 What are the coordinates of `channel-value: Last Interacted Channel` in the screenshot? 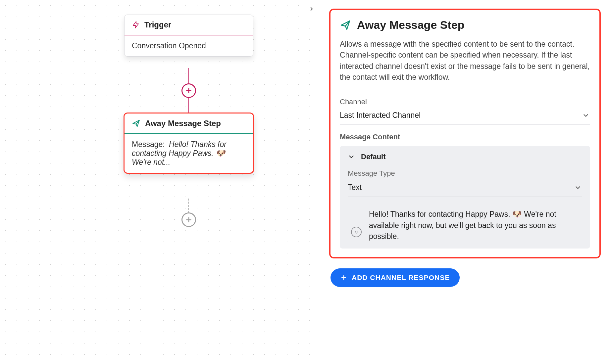 It's located at (380, 115).